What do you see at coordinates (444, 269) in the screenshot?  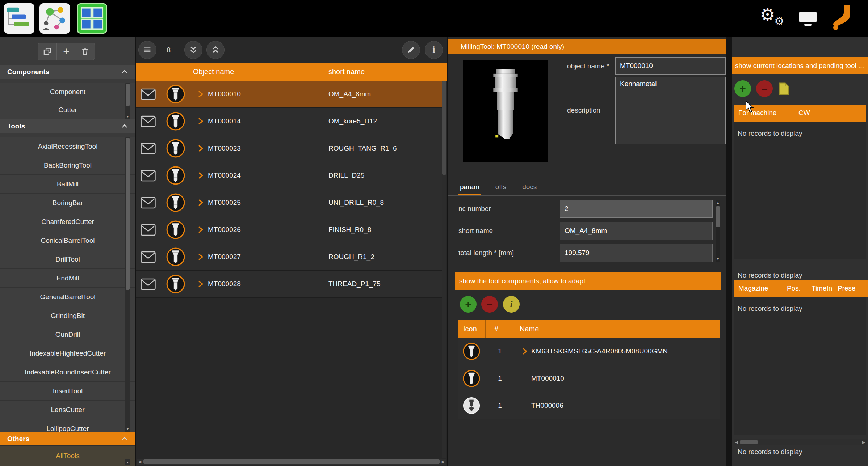 I see `list-vertical-scrollbar` at bounding box center [444, 269].